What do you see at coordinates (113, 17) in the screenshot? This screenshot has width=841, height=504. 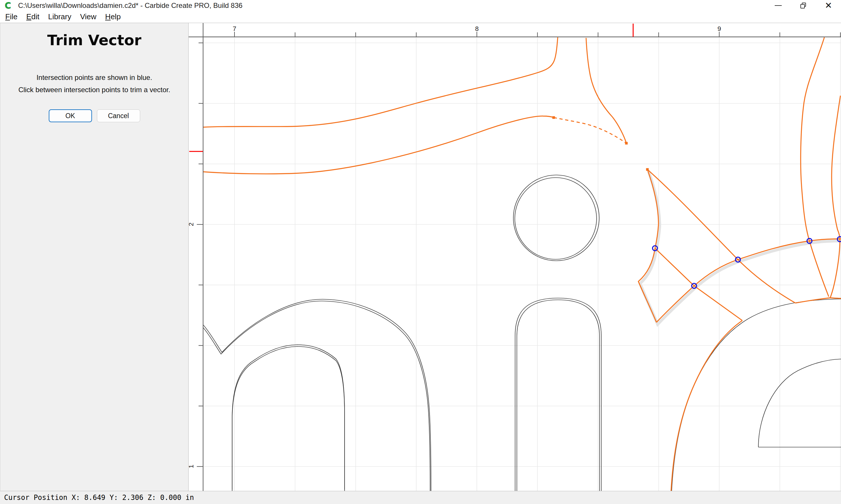 I see `menu-item-help: Help` at bounding box center [113, 17].